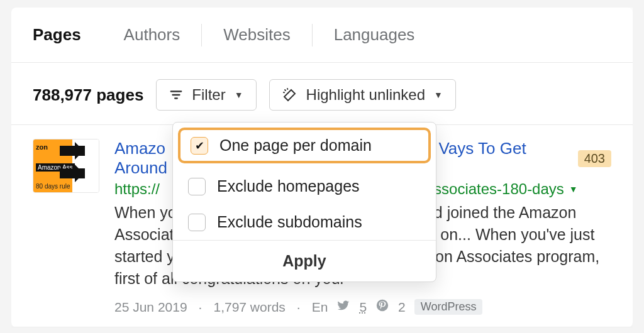  Describe the element at coordinates (382, 307) in the screenshot. I see `pinterest-icon` at that location.